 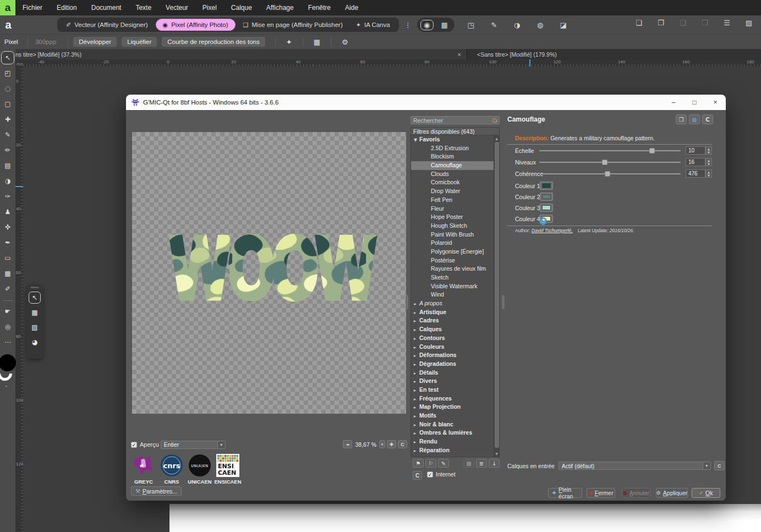 What do you see at coordinates (455, 174) in the screenshot?
I see `filter-item-clouds: Clouds` at bounding box center [455, 174].